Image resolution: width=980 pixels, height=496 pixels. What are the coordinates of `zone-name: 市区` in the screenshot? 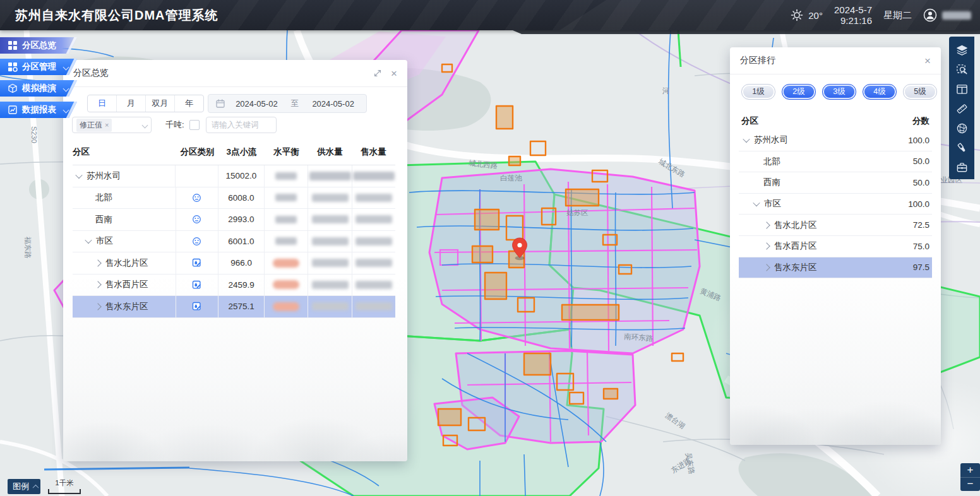 It's located at (105, 241).